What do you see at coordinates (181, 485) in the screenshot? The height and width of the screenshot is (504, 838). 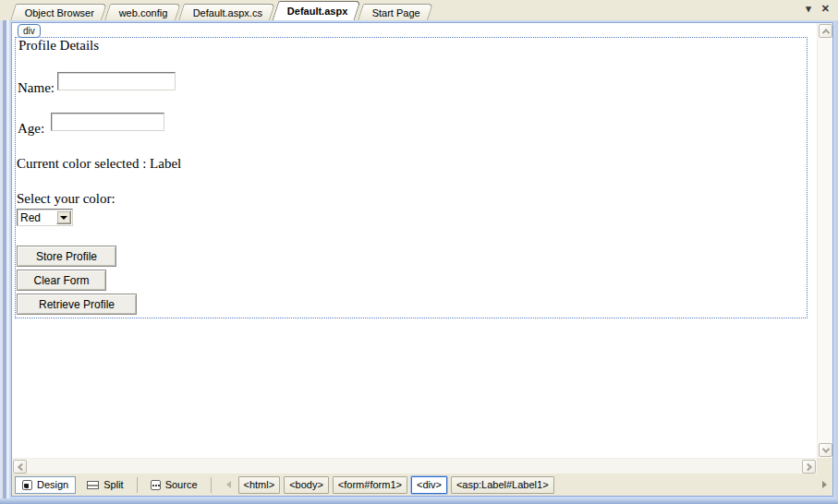 I see `source-view-label: Source` at bounding box center [181, 485].